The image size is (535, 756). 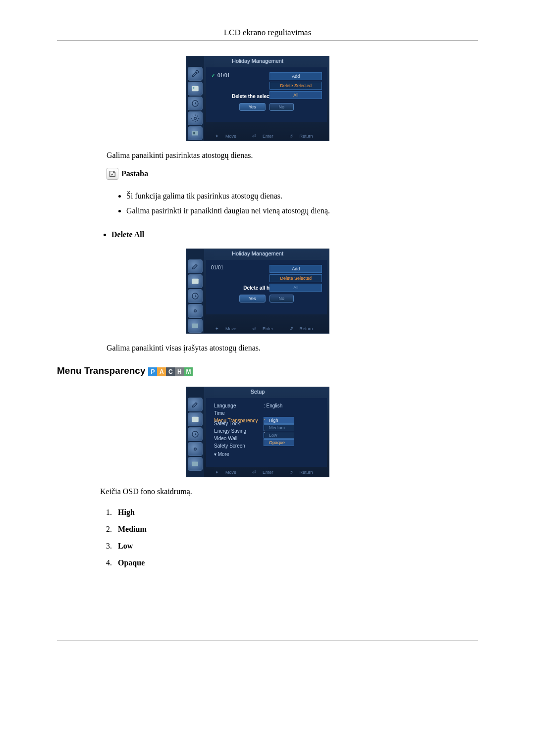 What do you see at coordinates (296, 538) in the screenshot?
I see `transparency-list: High Medium Low Opaque` at bounding box center [296, 538].